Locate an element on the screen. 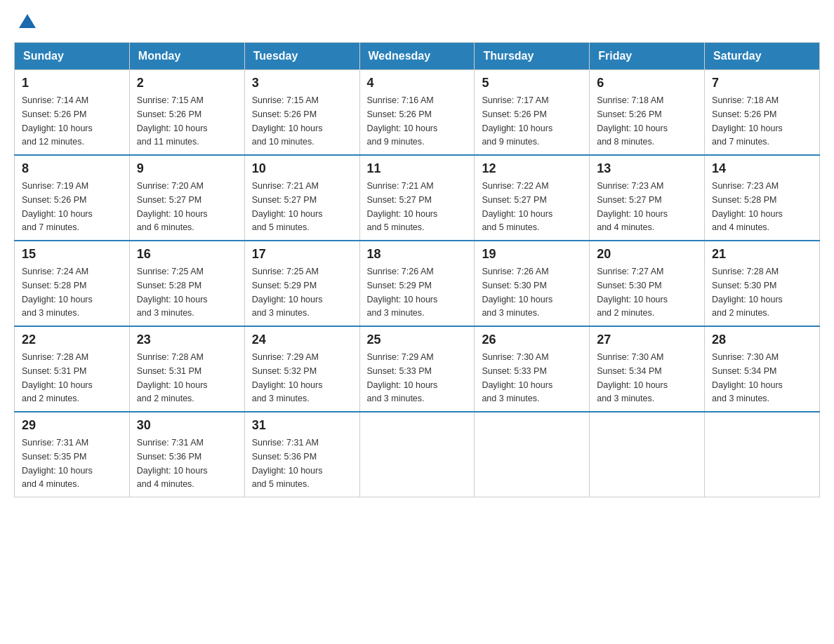 The width and height of the screenshot is (834, 644). day-number: 22 is located at coordinates (72, 340).